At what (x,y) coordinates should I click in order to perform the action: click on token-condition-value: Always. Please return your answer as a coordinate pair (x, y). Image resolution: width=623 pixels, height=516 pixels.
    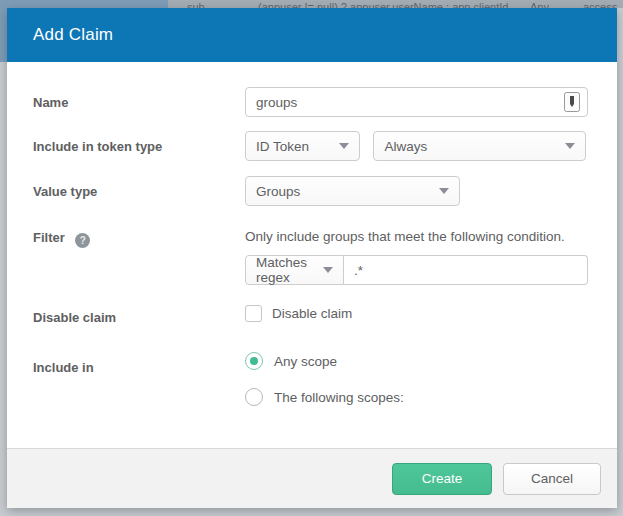
    Looking at the image, I should click on (406, 146).